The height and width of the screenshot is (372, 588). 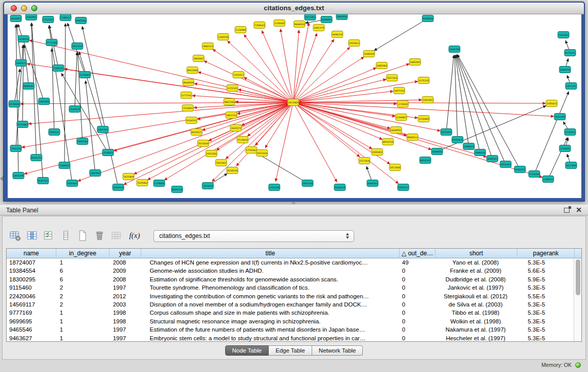 What do you see at coordinates (48, 19) in the screenshot?
I see `graph-node: 1751542` at bounding box center [48, 19].